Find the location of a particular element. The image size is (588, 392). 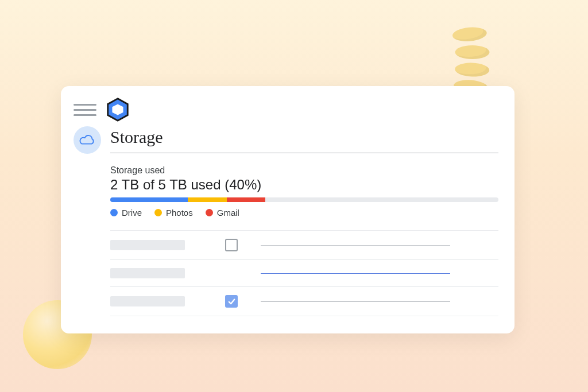

row-link-placeholder is located at coordinates (355, 273).